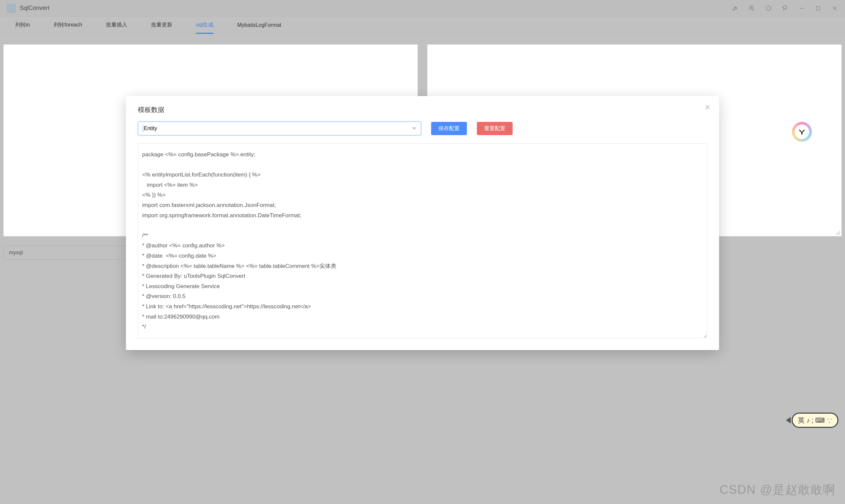 This screenshot has width=845, height=504. What do you see at coordinates (495, 128) in the screenshot?
I see `reset-config-button: 重置配置` at bounding box center [495, 128].